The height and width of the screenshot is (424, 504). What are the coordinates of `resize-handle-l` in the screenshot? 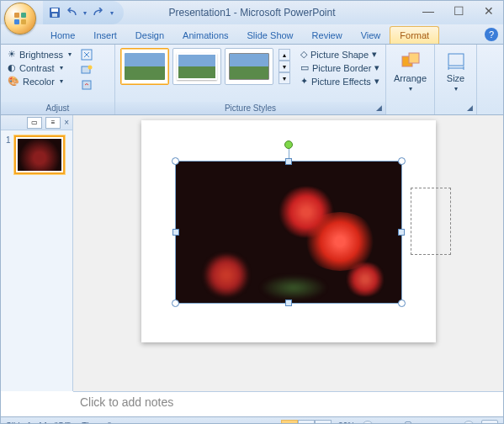 It's located at (176, 232).